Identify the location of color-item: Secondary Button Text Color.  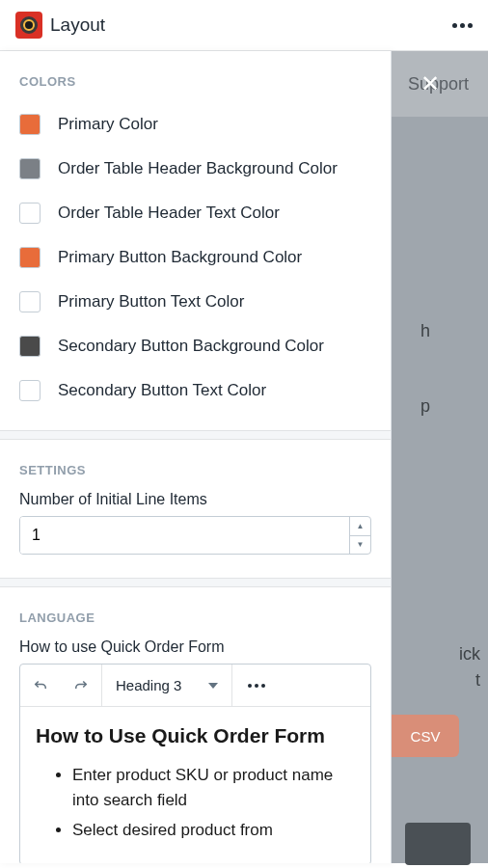
(195, 391).